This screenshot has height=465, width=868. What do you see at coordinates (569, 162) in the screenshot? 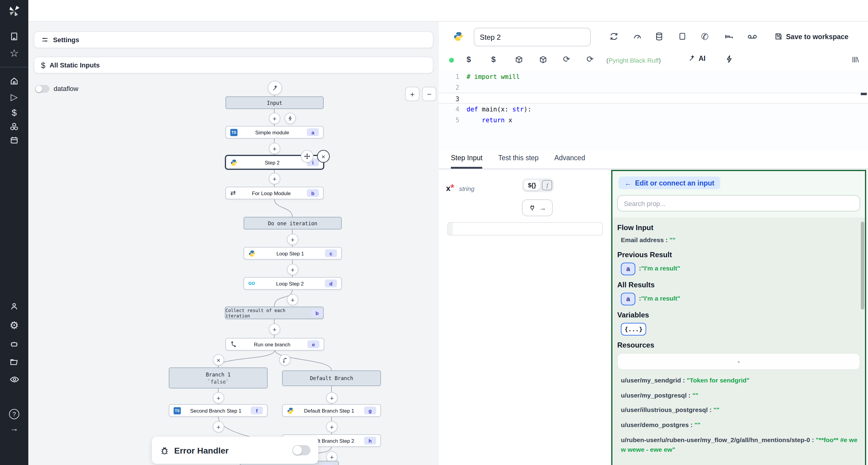
I see `tab-advanced: Advanced` at bounding box center [569, 162].